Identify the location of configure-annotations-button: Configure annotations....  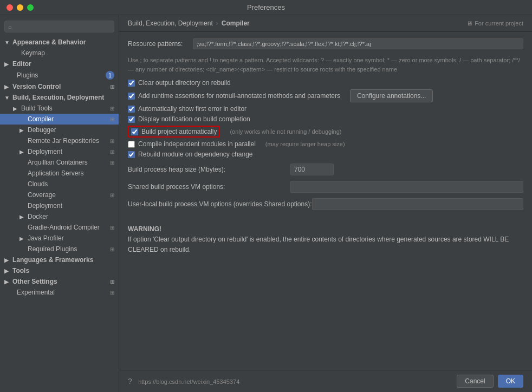
(391, 96).